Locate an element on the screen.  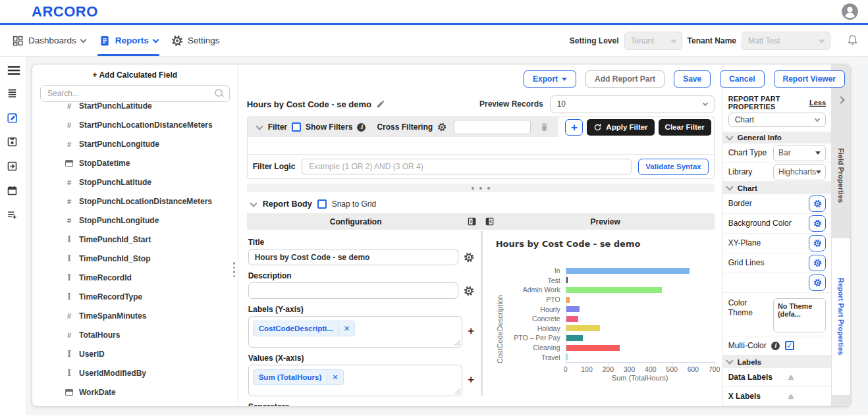
values-x-axis-area: Sum (TotalHours) ✕ is located at coordinates (356, 380).